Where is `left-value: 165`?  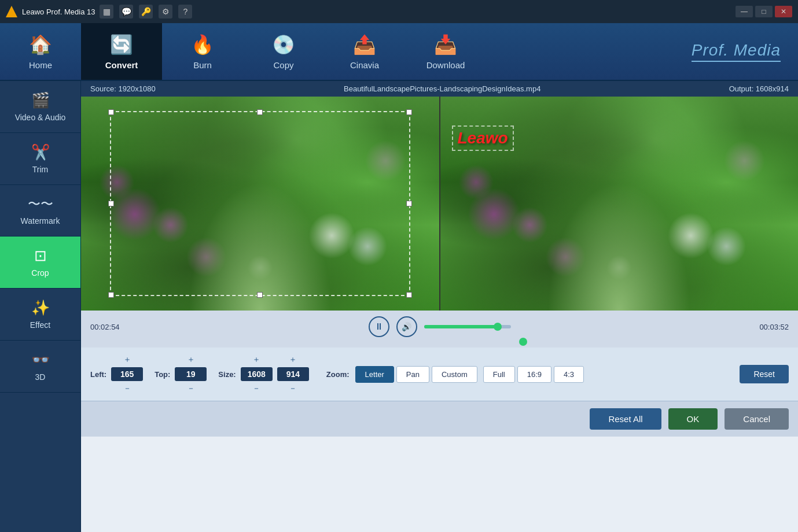
left-value: 165 is located at coordinates (127, 374).